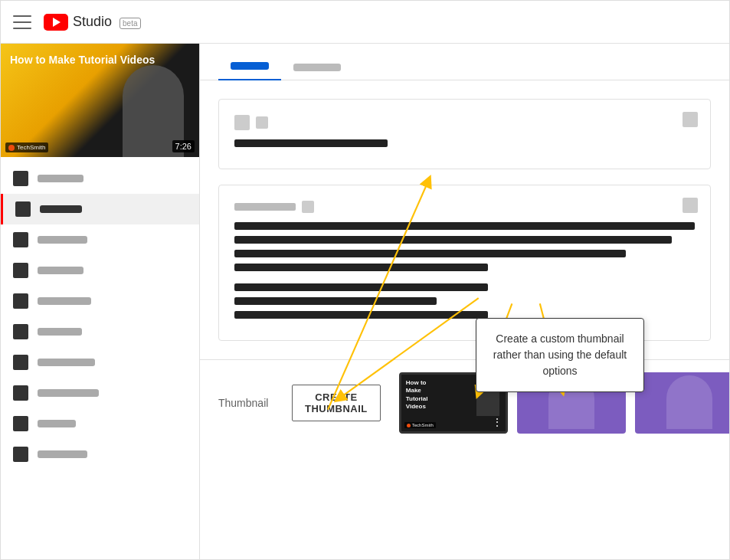  Describe the element at coordinates (464, 403) in the screenshot. I see `thumbnail-section: Thumbnail CREATE THUMBNAIL How toMakeTut…` at that location.